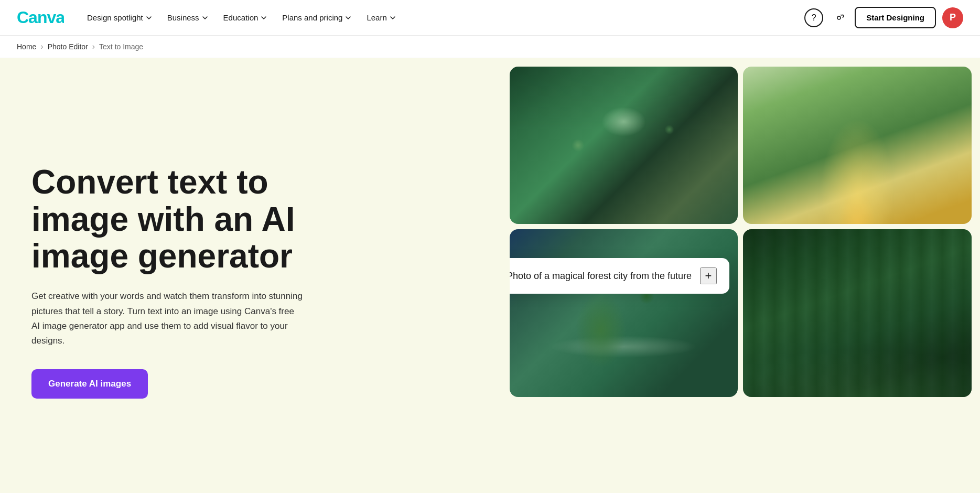 The image size is (980, 493). What do you see at coordinates (814, 18) in the screenshot?
I see `help-button: ?` at bounding box center [814, 18].